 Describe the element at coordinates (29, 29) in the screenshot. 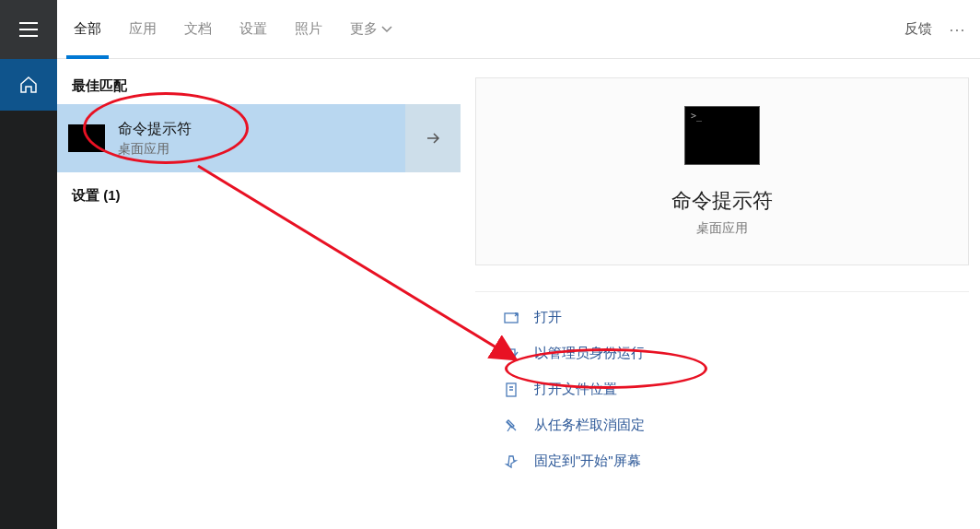

I see `hamburger-menu-button` at that location.